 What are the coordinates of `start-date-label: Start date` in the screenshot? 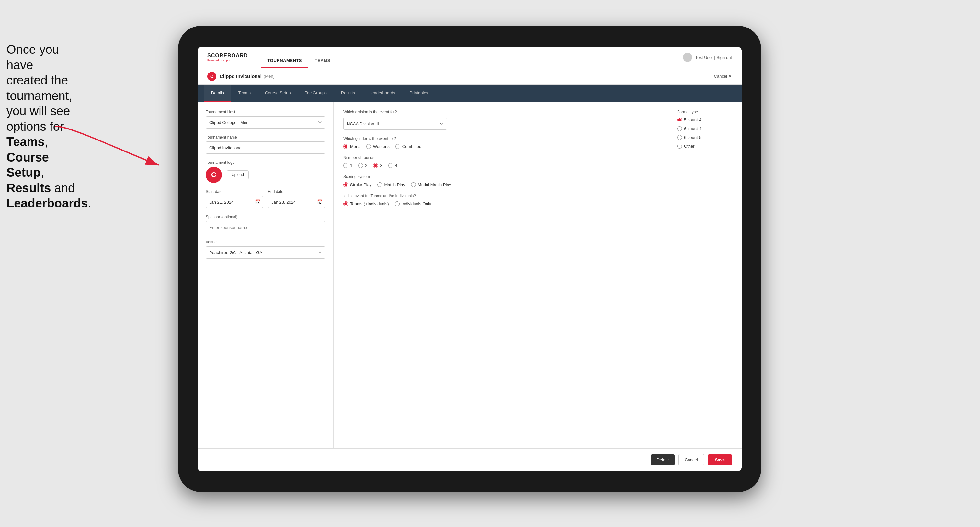 It's located at (234, 192).